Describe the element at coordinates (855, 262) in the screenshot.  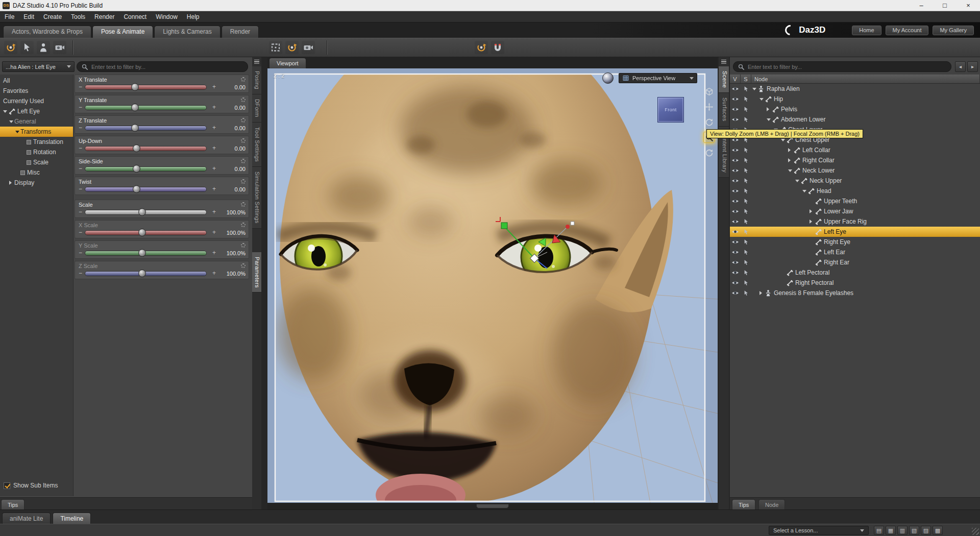
I see `scene-row-right-ear: Right Ear` at that location.